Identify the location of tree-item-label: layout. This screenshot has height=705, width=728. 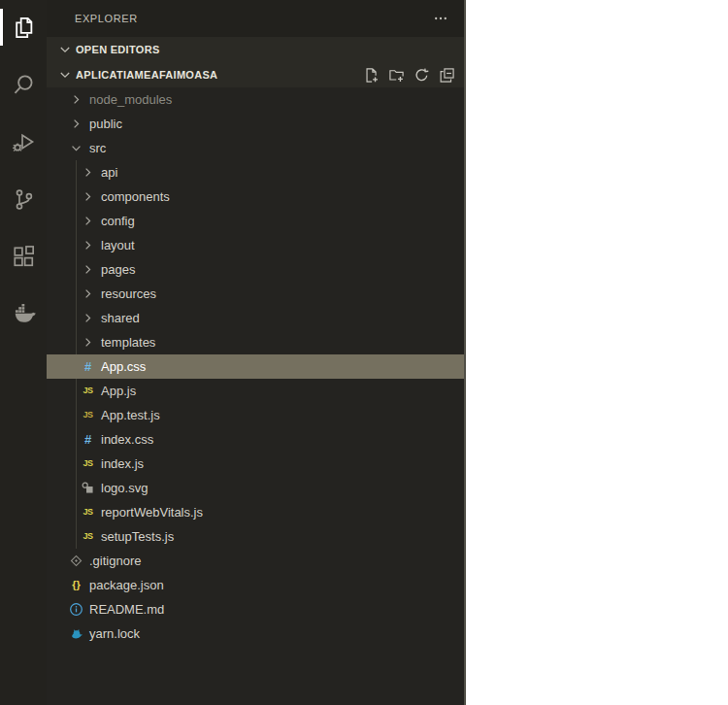
(118, 245).